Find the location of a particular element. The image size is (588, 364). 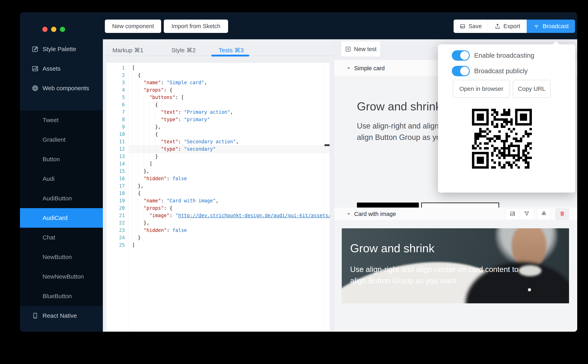

sidebar-item-button: Button is located at coordinates (61, 159).